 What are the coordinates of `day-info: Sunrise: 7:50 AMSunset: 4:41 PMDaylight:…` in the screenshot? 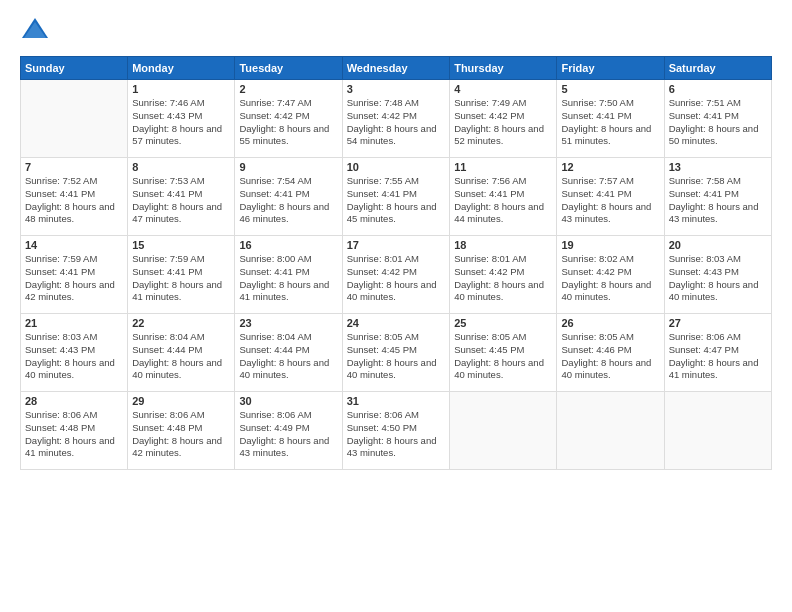 It's located at (610, 122).